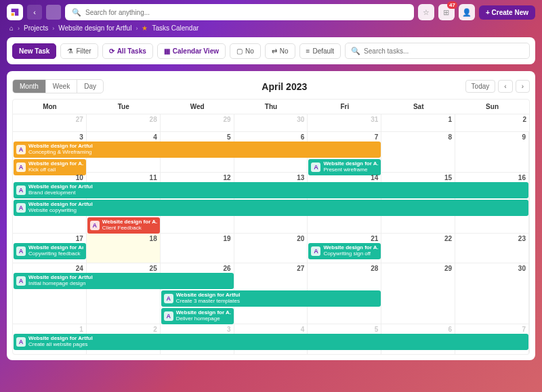 This screenshot has height=392, width=542. Describe the element at coordinates (492, 123) in the screenshot. I see `calendar-cell: 2` at that location.